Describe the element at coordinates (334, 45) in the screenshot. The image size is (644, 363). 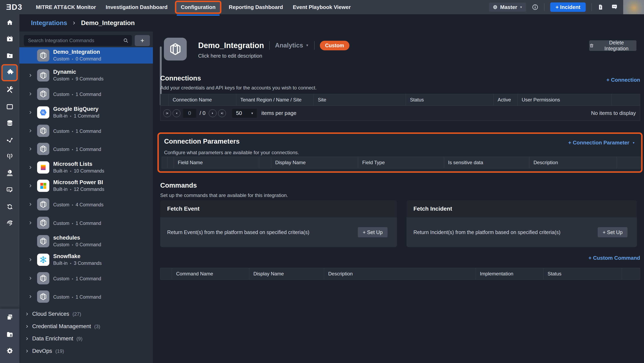
I see `custom-badge: Custom` at that location.